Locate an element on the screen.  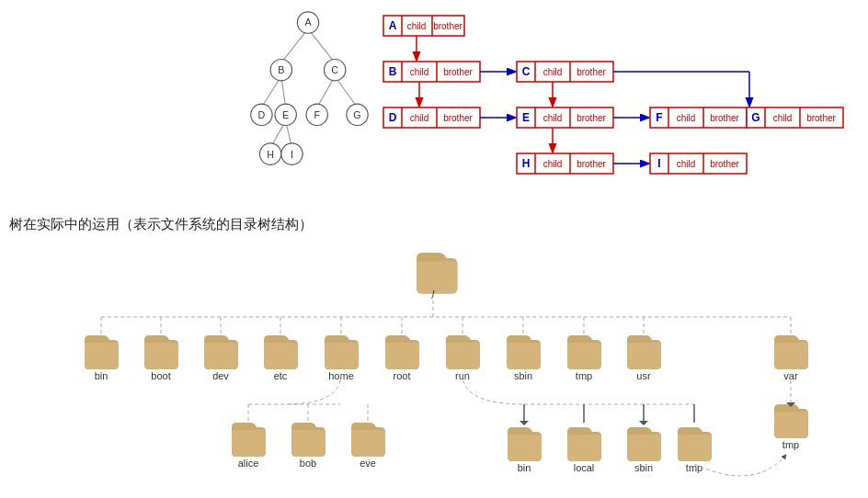
svg-text: dev is located at coordinates (221, 376).